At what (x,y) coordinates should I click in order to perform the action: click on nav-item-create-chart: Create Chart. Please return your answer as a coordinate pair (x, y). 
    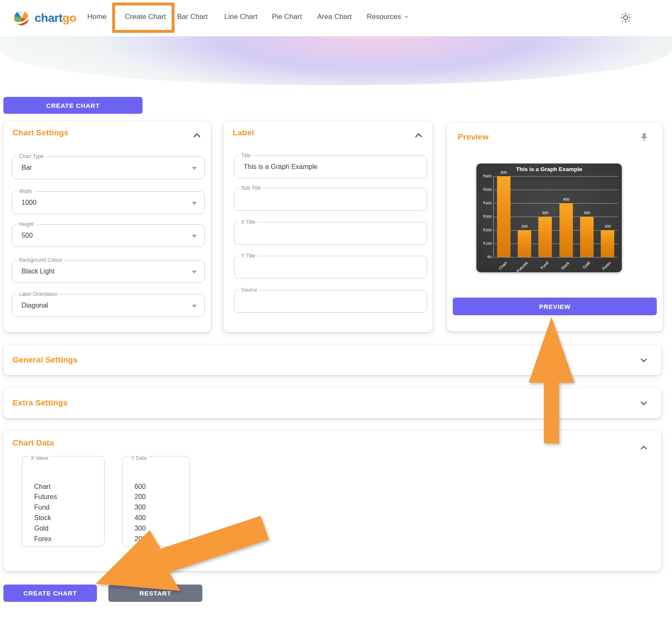
    Looking at the image, I should click on (145, 17).